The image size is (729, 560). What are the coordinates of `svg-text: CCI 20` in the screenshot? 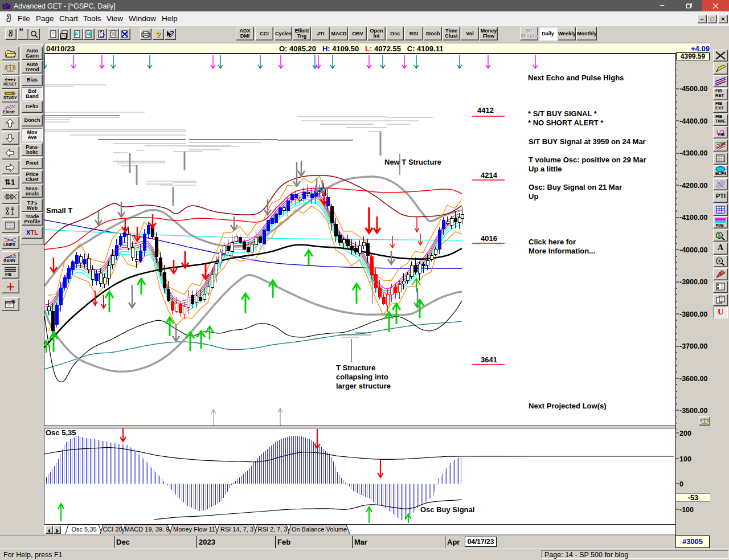 It's located at (112, 529).